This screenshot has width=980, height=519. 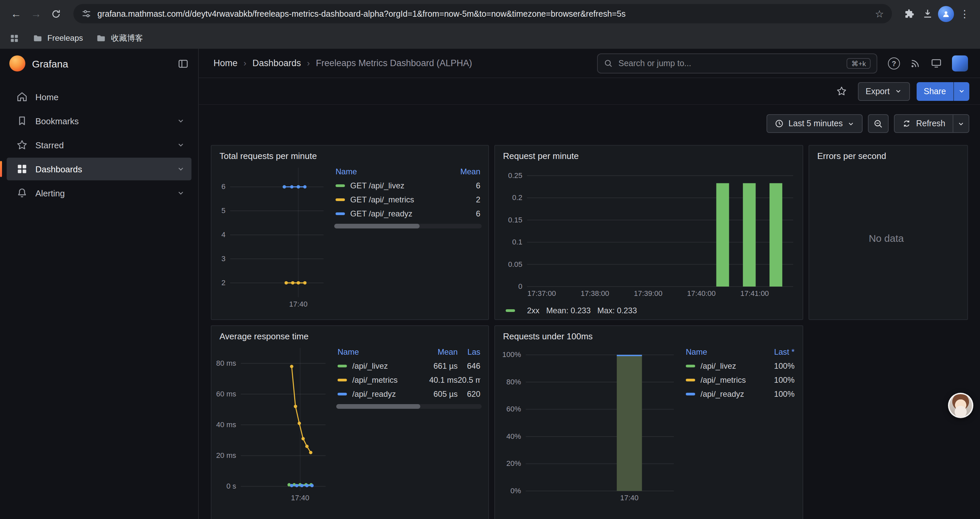 I want to click on legend-row: /api/_livez 100%, so click(x=740, y=366).